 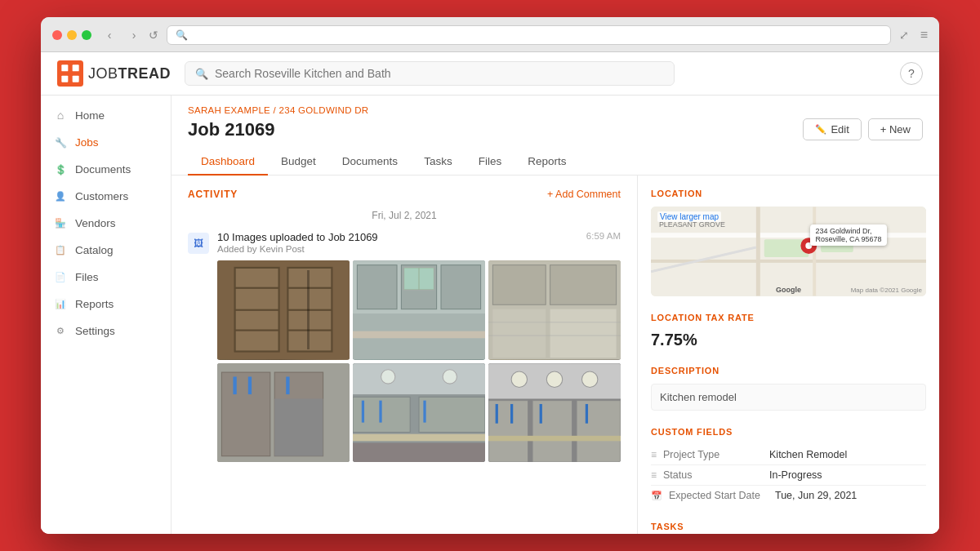 I want to click on job-title: Job 21069, so click(x=231, y=130).